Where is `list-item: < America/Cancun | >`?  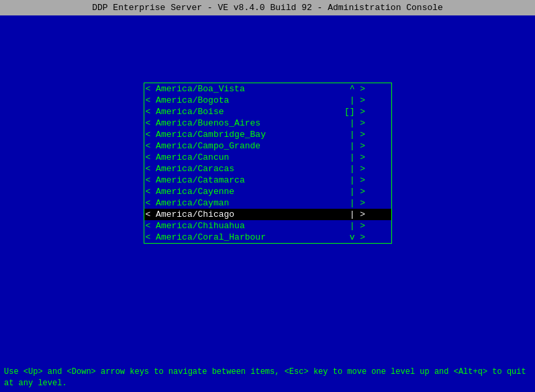 list-item: < America/Cancun | > is located at coordinates (268, 157).